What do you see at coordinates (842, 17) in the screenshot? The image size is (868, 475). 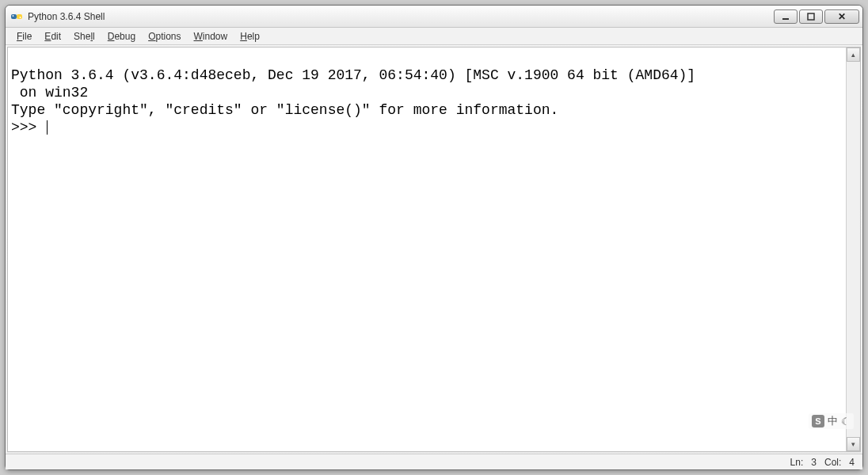 I see `close-icon: ✕` at bounding box center [842, 17].